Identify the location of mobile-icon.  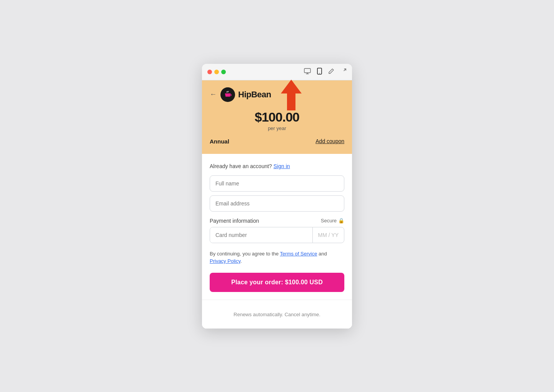
(319, 72).